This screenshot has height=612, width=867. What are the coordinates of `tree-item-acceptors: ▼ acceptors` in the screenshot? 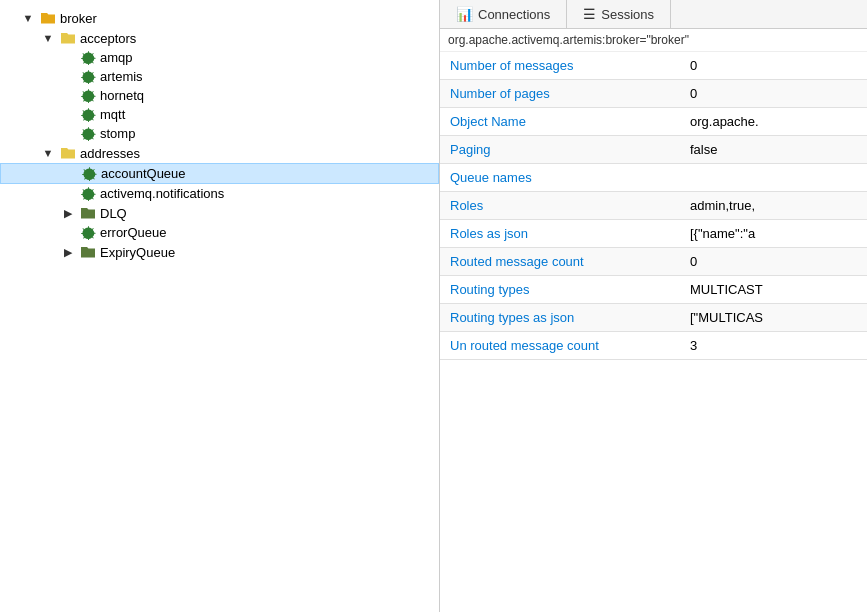 It's located at (220, 38).